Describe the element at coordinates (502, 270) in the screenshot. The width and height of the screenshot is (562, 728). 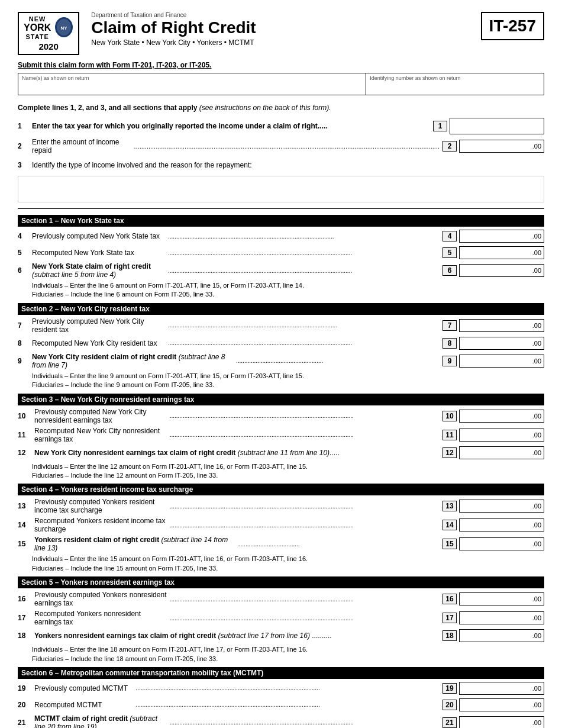
I see `s1-line-6-input` at that location.